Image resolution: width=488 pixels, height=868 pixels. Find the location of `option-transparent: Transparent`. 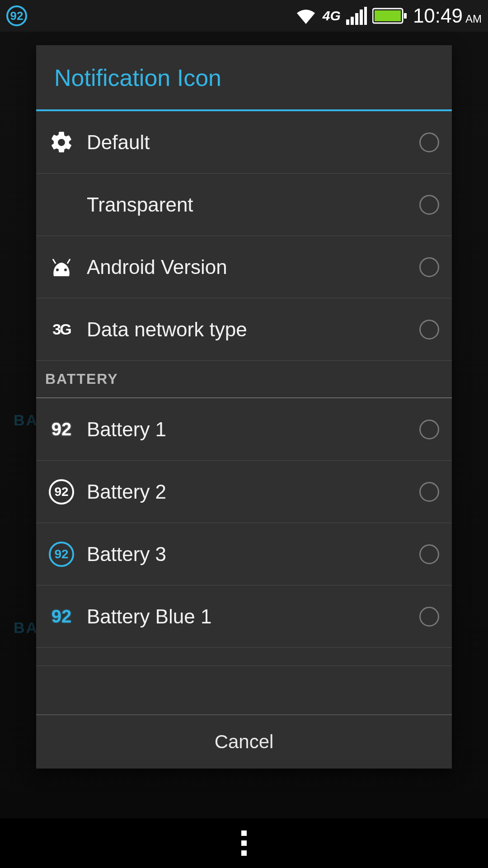

option-transparent: Transparent is located at coordinates (244, 205).